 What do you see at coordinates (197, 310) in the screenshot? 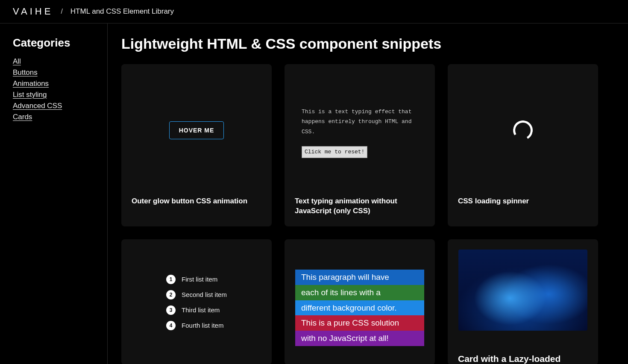
I see `list-item: 3Third list item` at bounding box center [197, 310].